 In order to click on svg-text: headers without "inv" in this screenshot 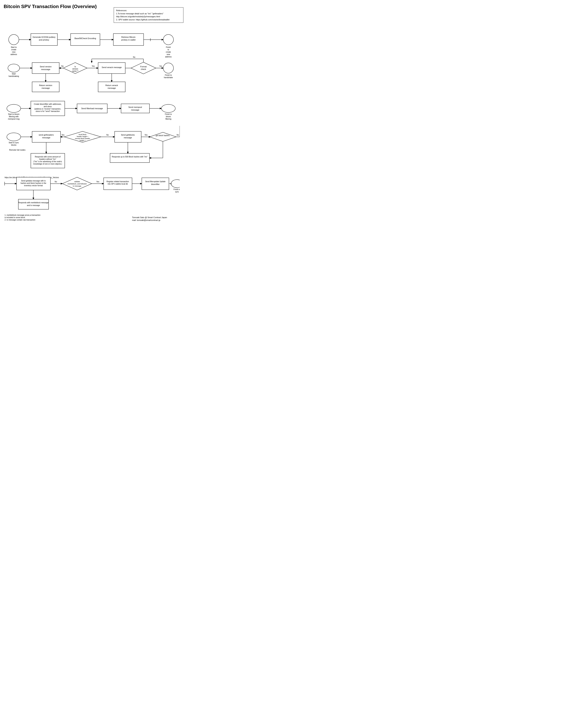, I will do `click(47, 159)`.